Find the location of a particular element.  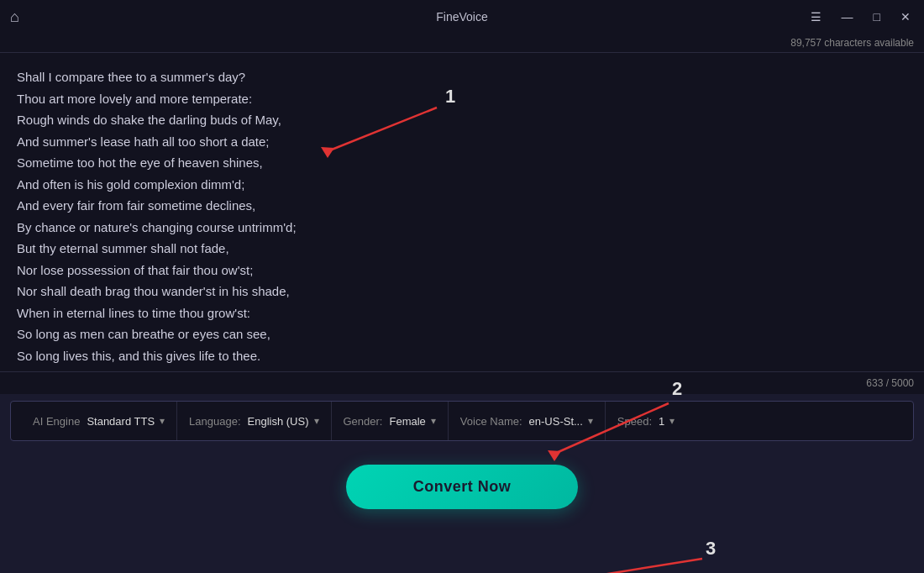

char-count: 633 / 5000 is located at coordinates (462, 383).